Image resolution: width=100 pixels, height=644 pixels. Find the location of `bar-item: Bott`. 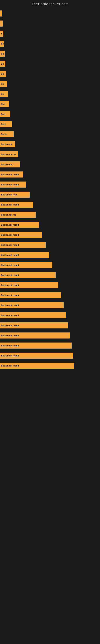

bar-item: Bott is located at coordinates (5, 114).